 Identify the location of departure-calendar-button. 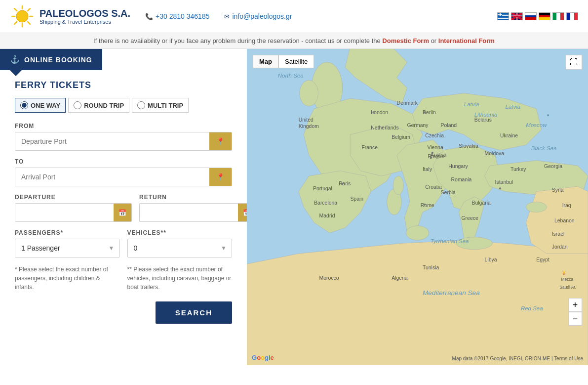
(122, 213).